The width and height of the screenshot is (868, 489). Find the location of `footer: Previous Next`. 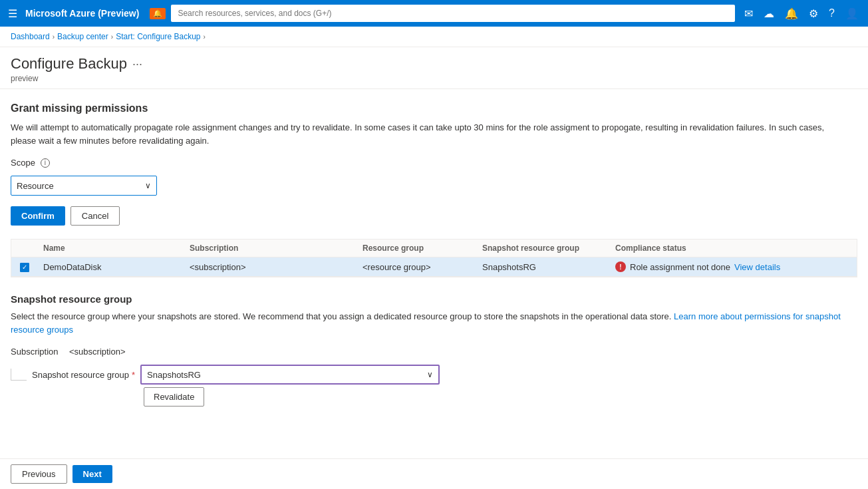

footer: Previous Next is located at coordinates (434, 459).